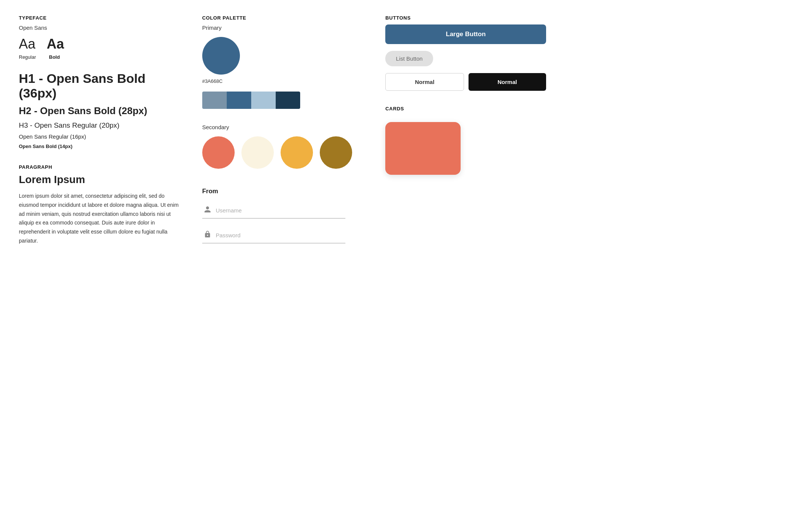 This screenshot has width=812, height=507. I want to click on secondary-label: Secondary, so click(282, 127).